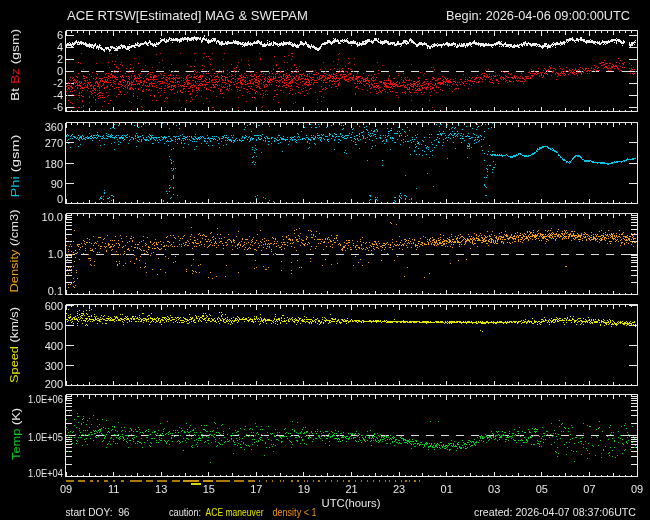 This screenshot has width=650, height=520. I want to click on svg-text: 13, so click(161, 489).